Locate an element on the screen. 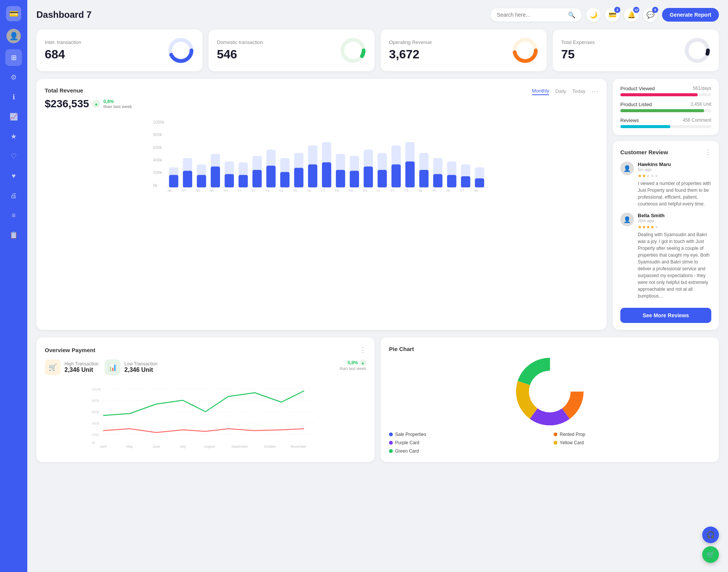 This screenshot has height=572, width=728. payment-change: 0,8% ▲ than last week is located at coordinates (353, 367).